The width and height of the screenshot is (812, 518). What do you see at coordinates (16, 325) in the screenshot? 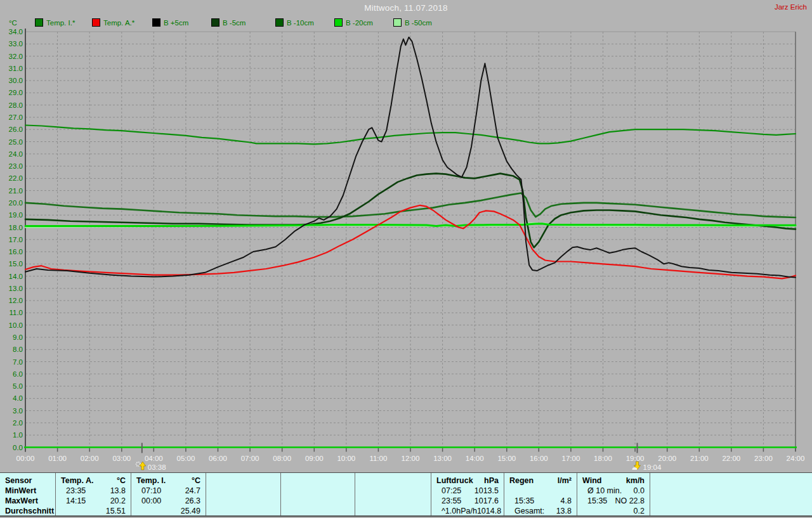
I see `y-tick-label: 10.0` at bounding box center [16, 325].